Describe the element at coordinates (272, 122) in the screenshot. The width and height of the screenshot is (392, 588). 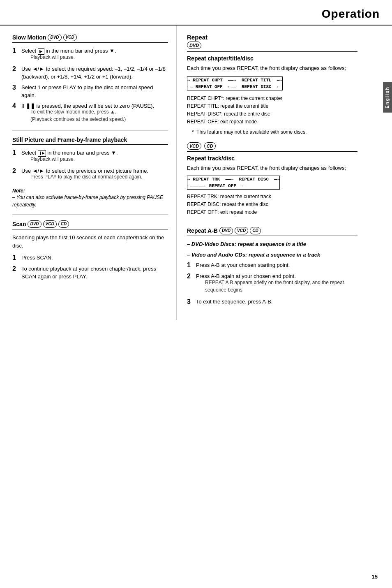
I see `repeat-desc-4: REPEAT OFF: exit repeat mode` at that location.